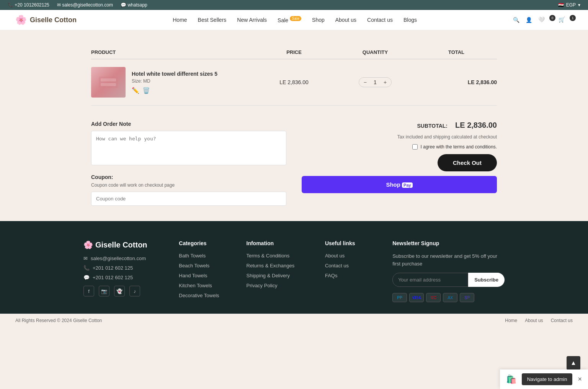 This screenshot has width=588, height=389. I want to click on email-icon: ✉, so click(59, 5).